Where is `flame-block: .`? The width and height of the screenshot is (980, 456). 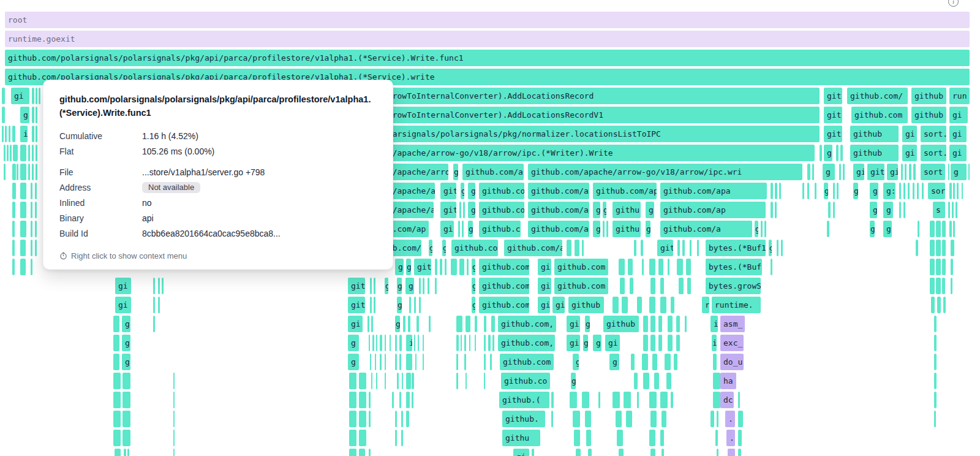 flame-block: . is located at coordinates (730, 419).